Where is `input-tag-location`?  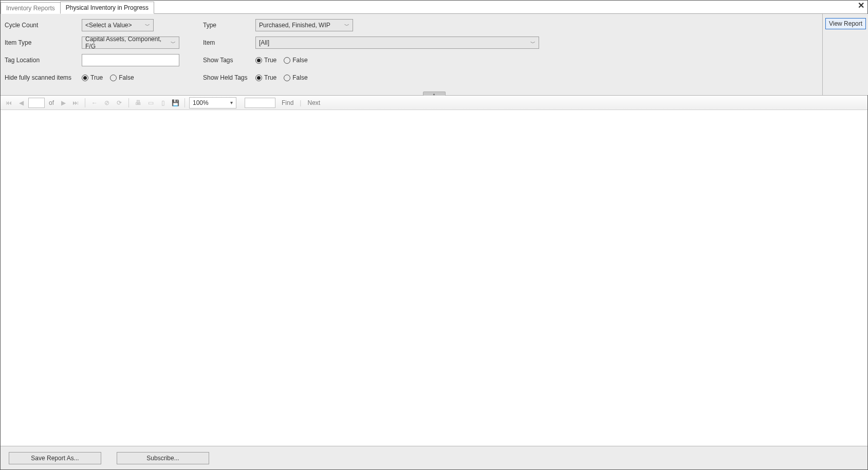
input-tag-location is located at coordinates (131, 60).